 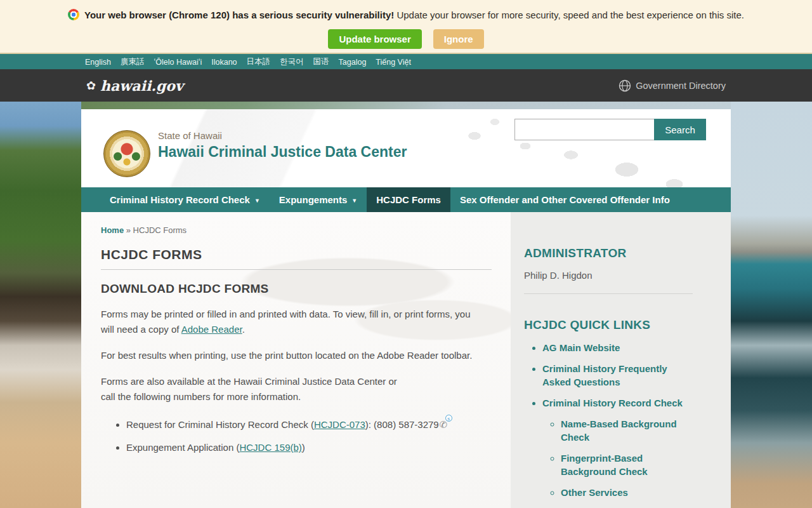 I want to click on quick-link: Other Services, so click(x=627, y=493).